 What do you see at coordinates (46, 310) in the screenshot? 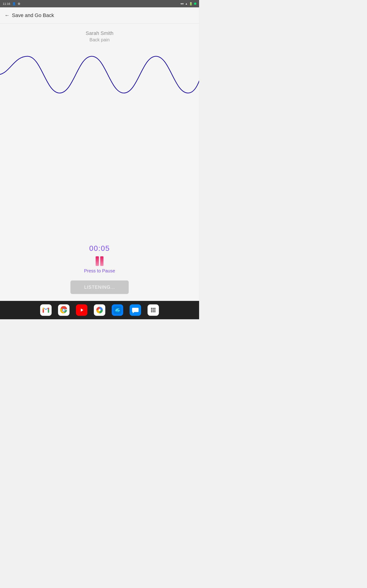
I see `dock-gmail` at bounding box center [46, 310].